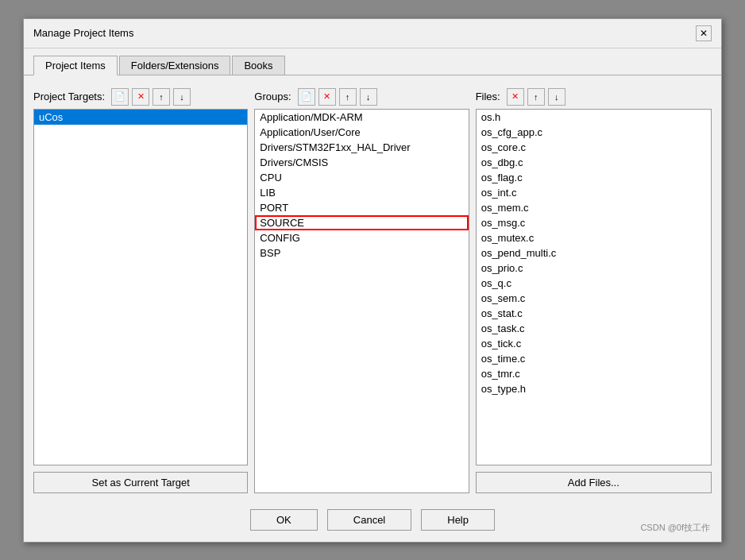  What do you see at coordinates (594, 283) in the screenshot?
I see `list-item: os_q.c` at bounding box center [594, 283].